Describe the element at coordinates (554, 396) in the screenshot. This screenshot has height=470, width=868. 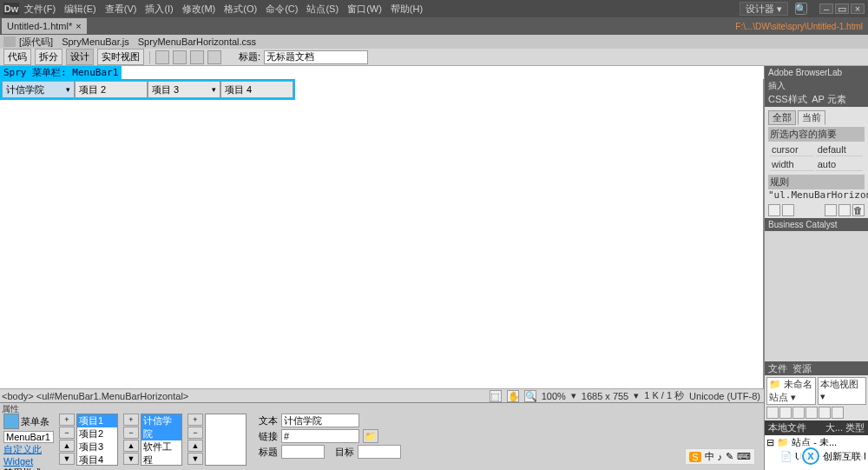
I see `zoom-level: 100%` at that location.